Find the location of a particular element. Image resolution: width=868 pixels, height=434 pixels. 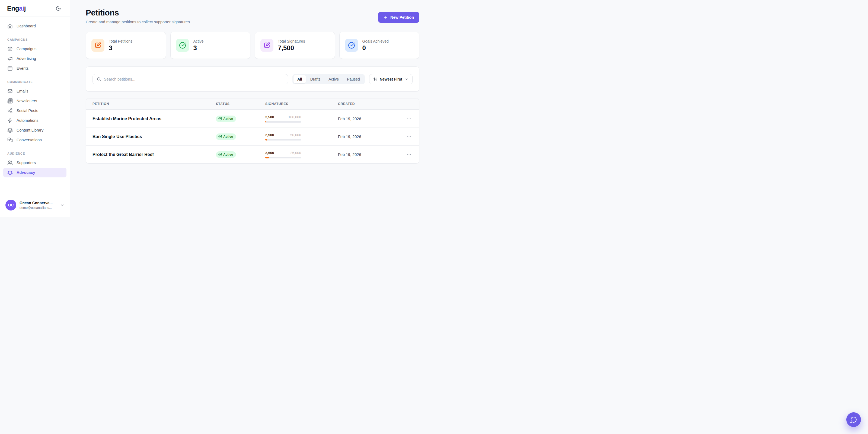

tab-active: Active is located at coordinates (334, 79).